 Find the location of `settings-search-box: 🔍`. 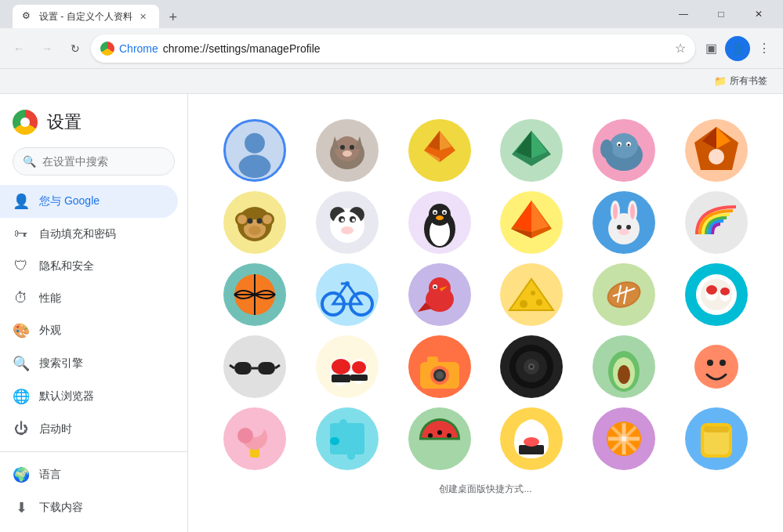

settings-search-box: 🔍 is located at coordinates (94, 161).